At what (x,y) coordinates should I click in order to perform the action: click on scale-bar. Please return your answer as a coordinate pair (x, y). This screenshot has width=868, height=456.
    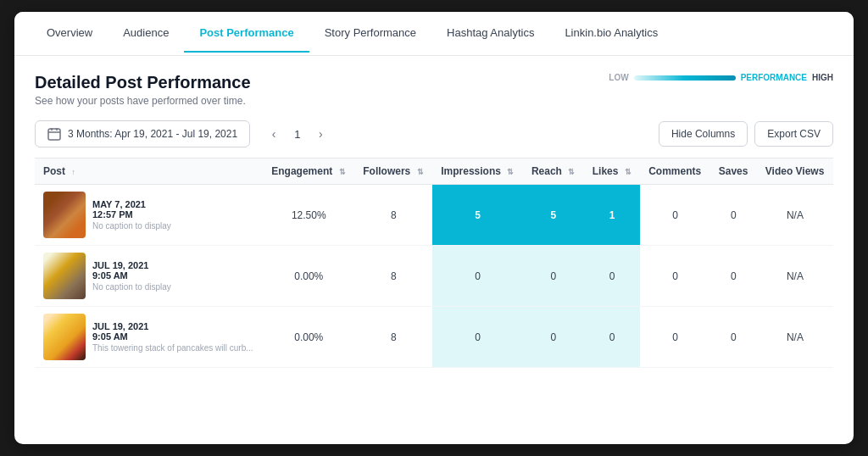
    Looking at the image, I should click on (685, 78).